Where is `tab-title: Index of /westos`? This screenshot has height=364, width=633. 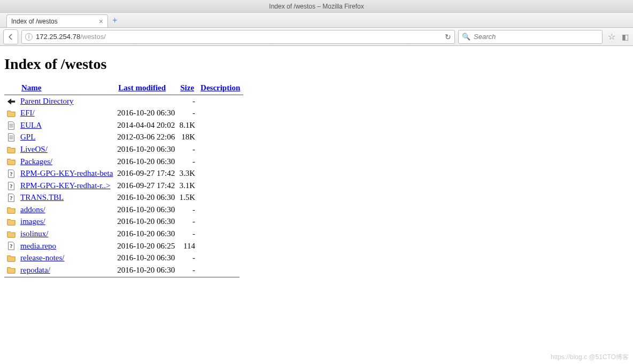
tab-title: Index of /westos is located at coordinates (54, 21).